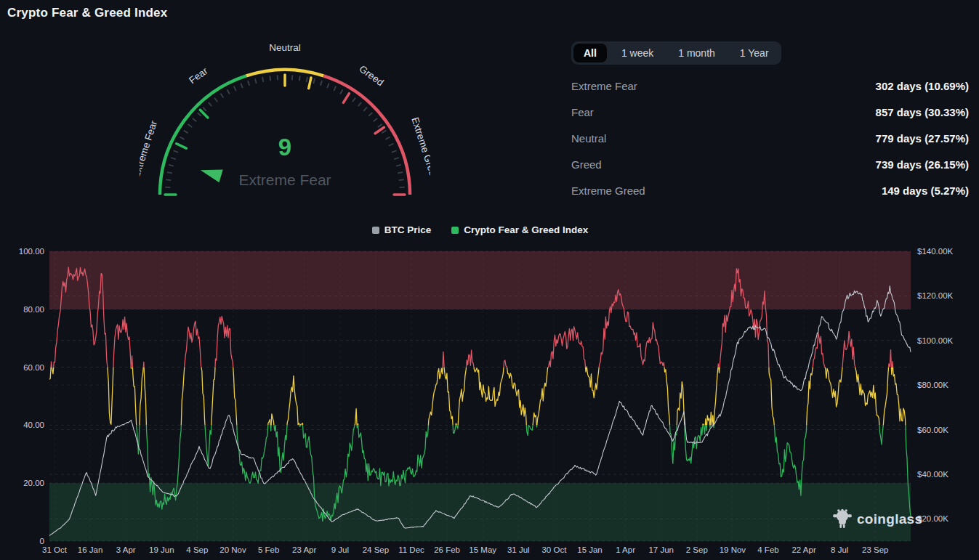 Image resolution: width=979 pixels, height=560 pixels. I want to click on gauge-ring-label: Neutral, so click(285, 48).